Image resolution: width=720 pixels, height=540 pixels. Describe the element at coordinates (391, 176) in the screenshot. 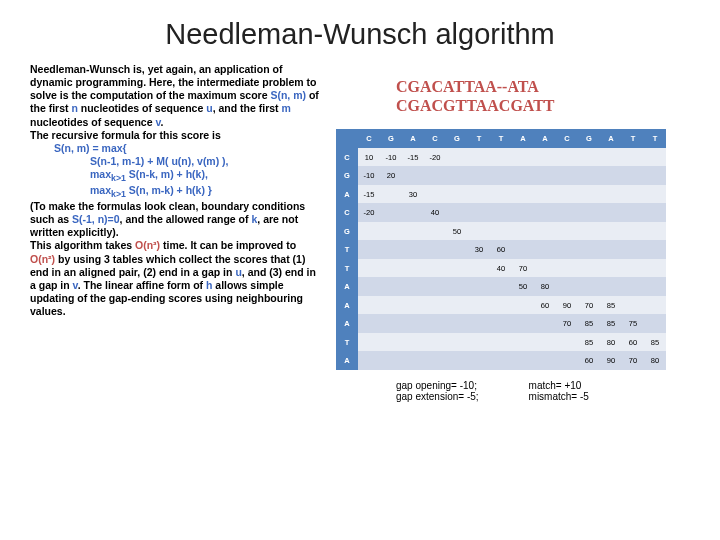

I see `dp-cell: 20` at that location.